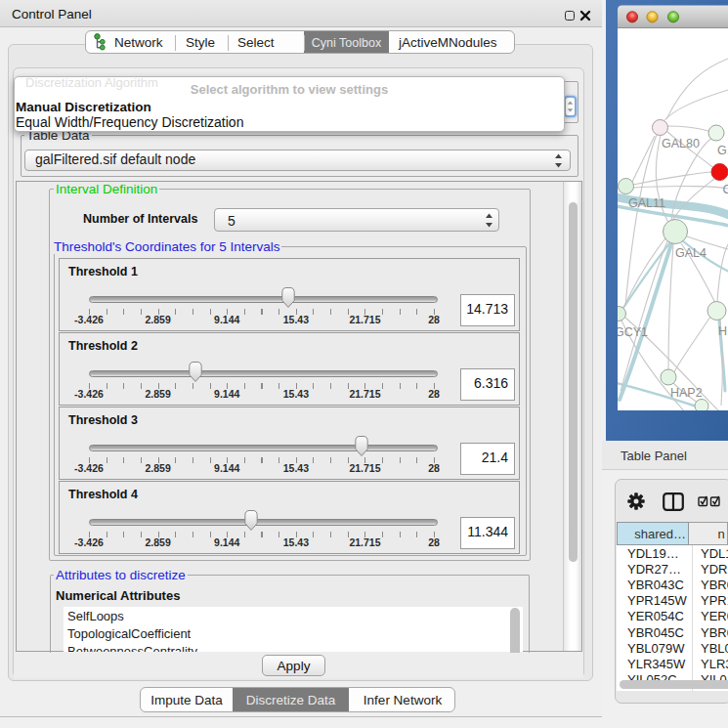 Image resolution: width=728 pixels, height=728 pixels. What do you see at coordinates (723, 331) in the screenshot?
I see `svg-text: H` at bounding box center [723, 331].